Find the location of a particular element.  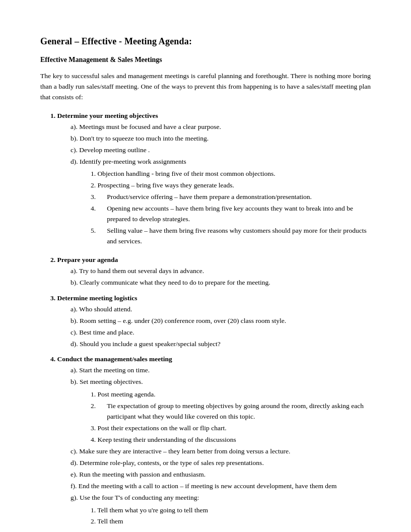

section-4-b-sub-1: Post meeting agenda. is located at coordinates (231, 395).